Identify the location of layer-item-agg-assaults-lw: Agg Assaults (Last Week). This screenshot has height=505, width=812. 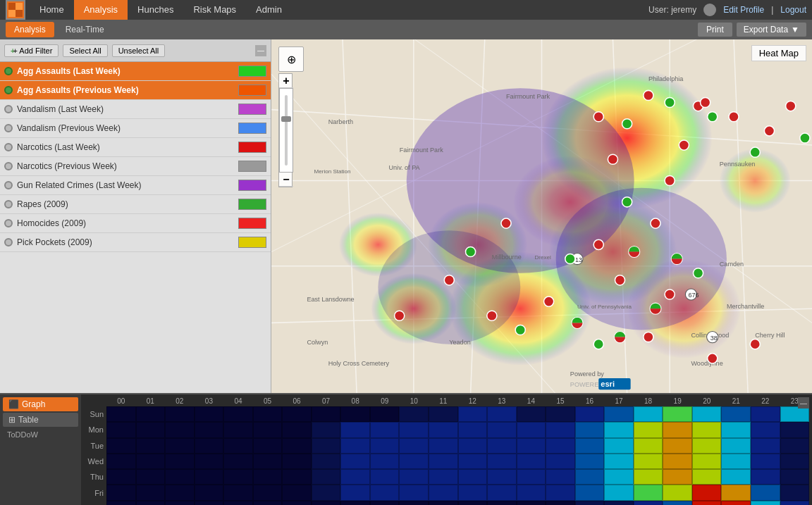
(135, 72).